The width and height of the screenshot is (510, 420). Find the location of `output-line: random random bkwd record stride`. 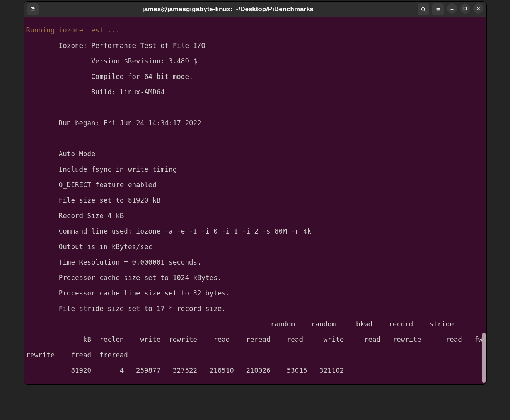

output-line: random random bkwd record stride is located at coordinates (240, 324).